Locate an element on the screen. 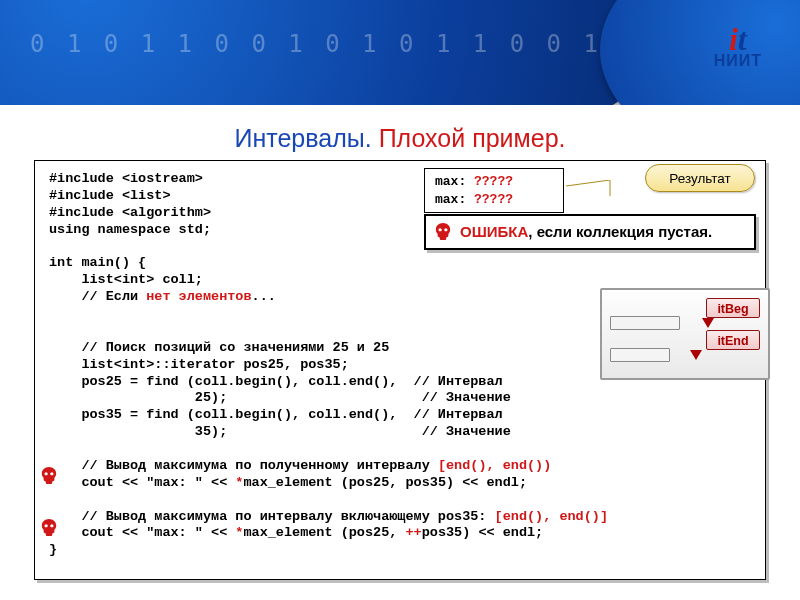 The height and width of the screenshot is (600, 800). iterator-diagram: itBeg itEnd is located at coordinates (685, 334).